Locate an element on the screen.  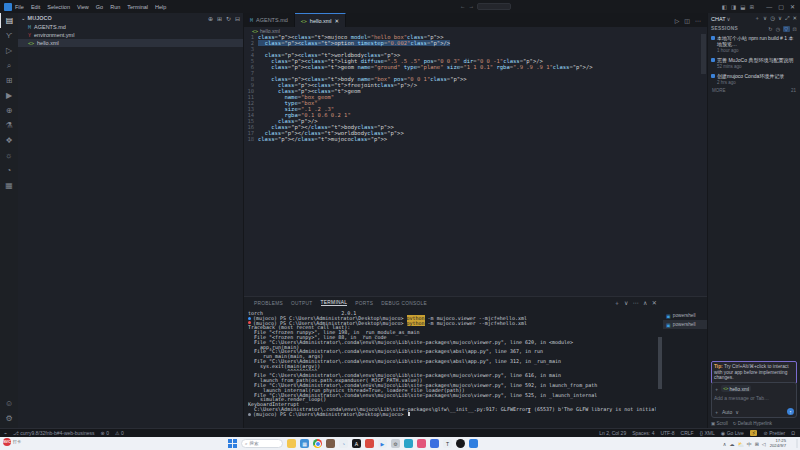
tab-hello.xml: <>hello.xml✕ is located at coordinates (320, 20).